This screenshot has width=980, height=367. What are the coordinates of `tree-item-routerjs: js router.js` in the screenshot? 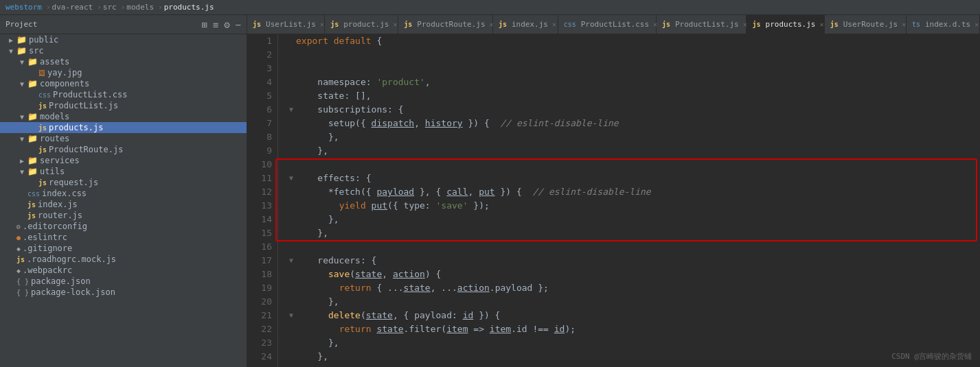 It's located at (124, 215).